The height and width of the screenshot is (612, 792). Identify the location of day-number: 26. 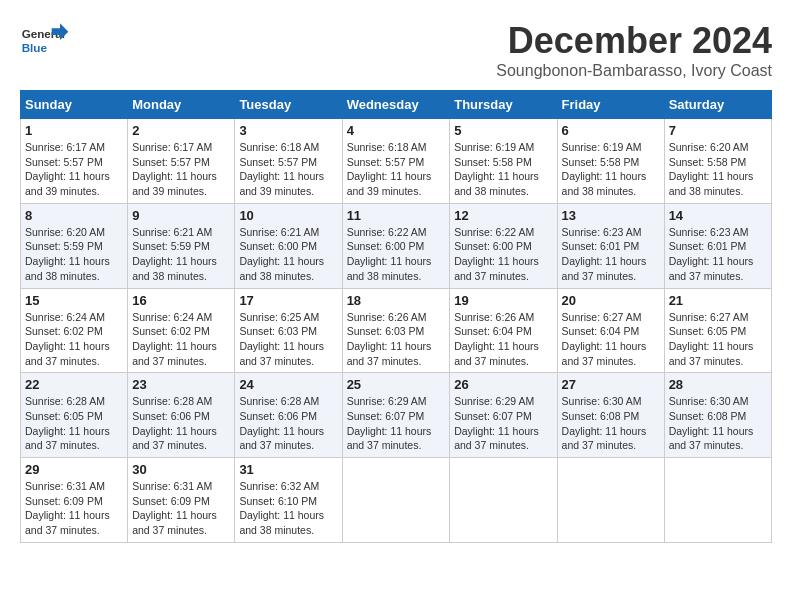
(503, 384).